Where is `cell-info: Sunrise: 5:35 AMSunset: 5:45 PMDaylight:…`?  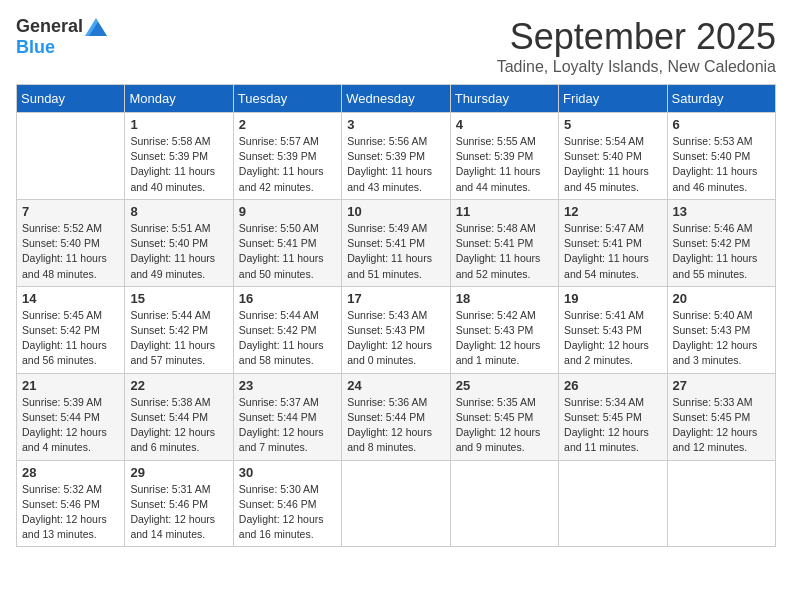
cell-info: Sunrise: 5:35 AMSunset: 5:45 PMDaylight:… is located at coordinates (504, 426).